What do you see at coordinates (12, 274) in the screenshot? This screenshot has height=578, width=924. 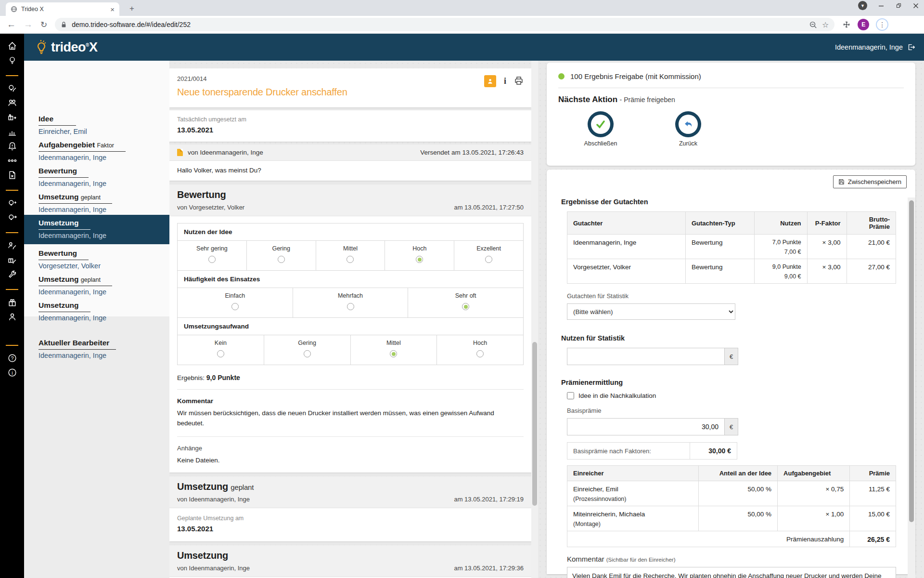 I see `settings-icon` at bounding box center [12, 274].